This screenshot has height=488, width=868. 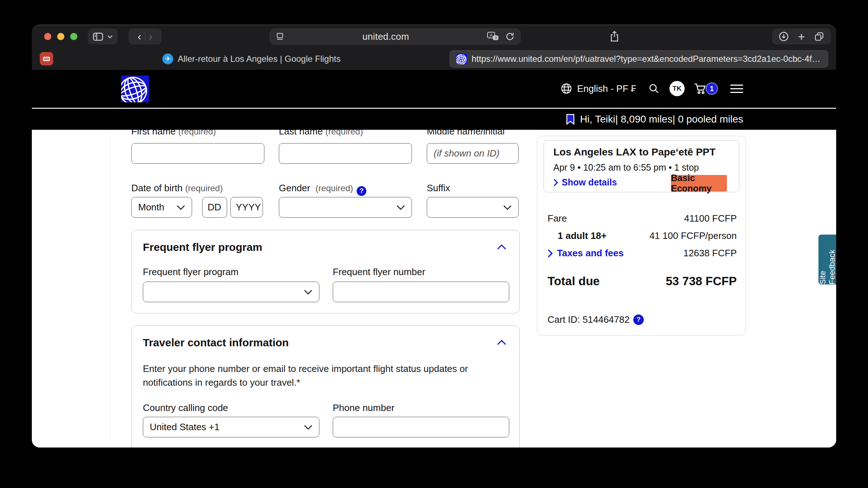 I want to click on dob-year-input: YYYY, so click(x=247, y=207).